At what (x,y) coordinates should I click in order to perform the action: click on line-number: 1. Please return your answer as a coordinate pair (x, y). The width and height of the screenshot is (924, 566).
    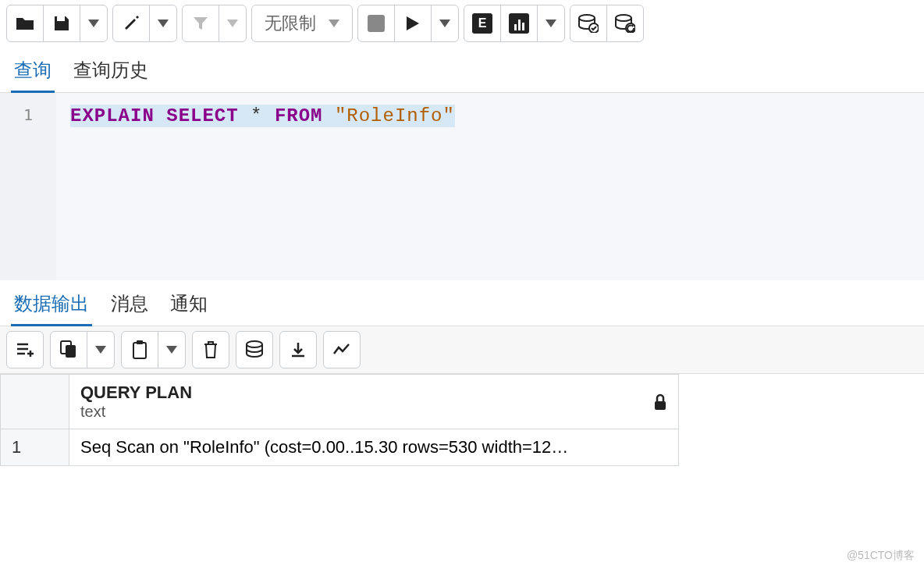
    Looking at the image, I should click on (28, 115).